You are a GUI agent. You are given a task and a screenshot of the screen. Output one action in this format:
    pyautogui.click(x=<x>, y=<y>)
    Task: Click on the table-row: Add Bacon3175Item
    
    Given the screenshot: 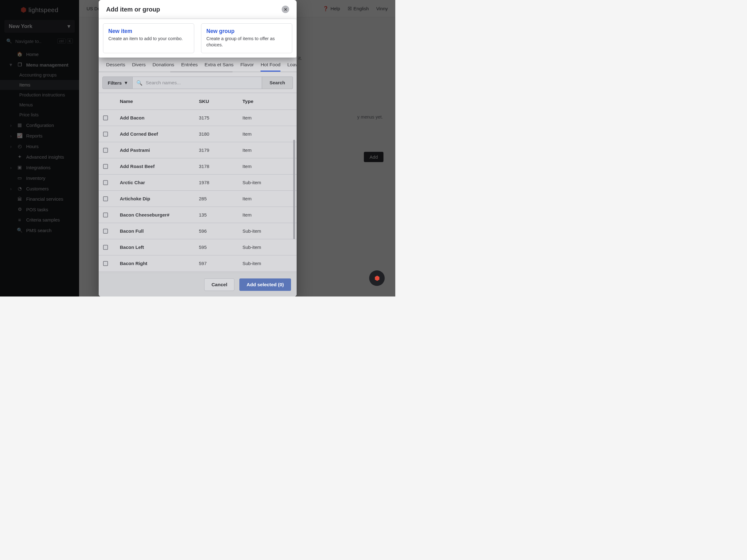 What is the action you would take?
    pyautogui.click(x=198, y=118)
    